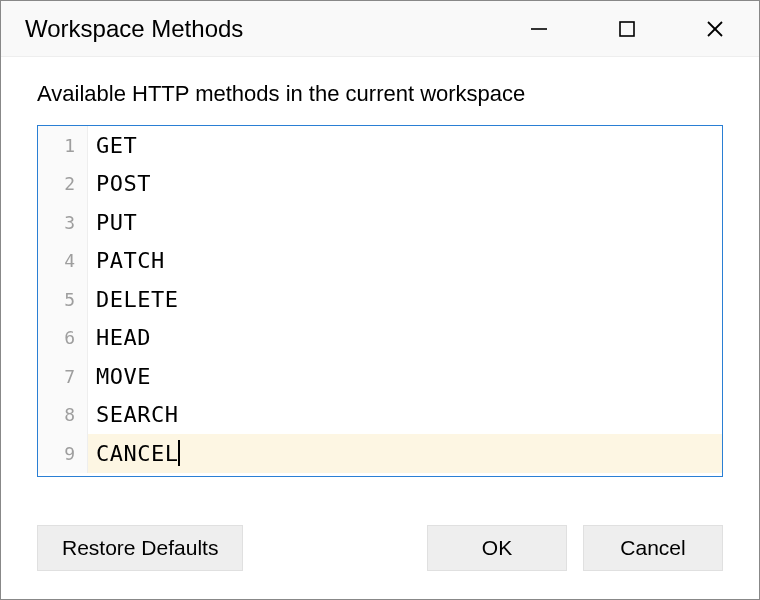 The width and height of the screenshot is (760, 600). What do you see at coordinates (63, 376) in the screenshot?
I see `line-number: 7` at bounding box center [63, 376].